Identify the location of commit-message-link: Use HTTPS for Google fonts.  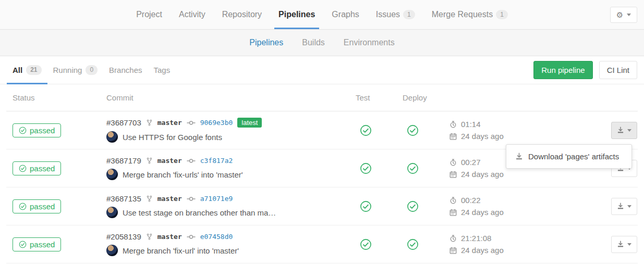
(172, 137).